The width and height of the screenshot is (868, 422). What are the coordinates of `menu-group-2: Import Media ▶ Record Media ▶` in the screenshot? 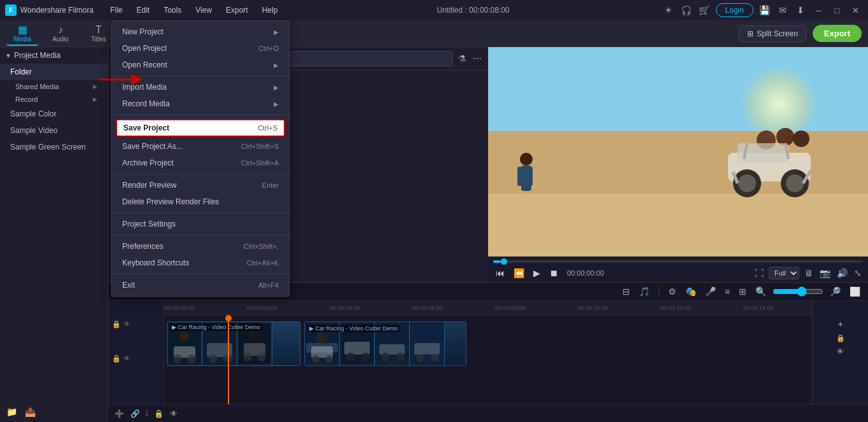 It's located at (200, 95).